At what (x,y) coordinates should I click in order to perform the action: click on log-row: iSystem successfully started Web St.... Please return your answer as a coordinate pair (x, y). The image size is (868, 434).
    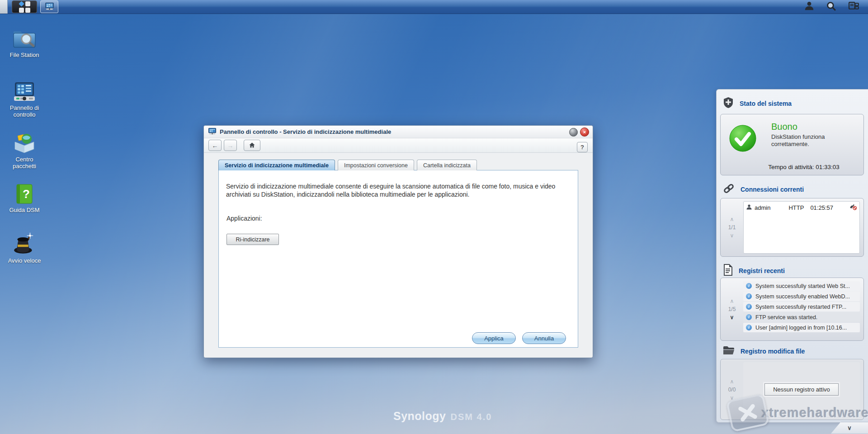
    Looking at the image, I should click on (802, 286).